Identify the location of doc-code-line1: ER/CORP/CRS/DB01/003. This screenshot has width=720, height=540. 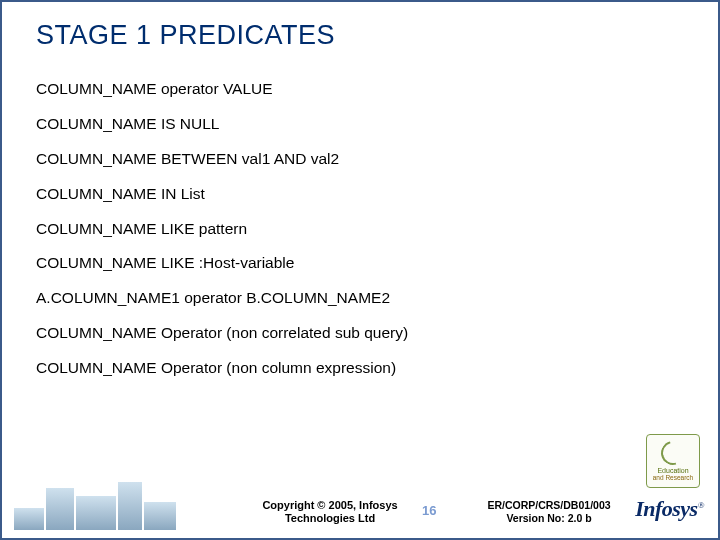
(549, 506).